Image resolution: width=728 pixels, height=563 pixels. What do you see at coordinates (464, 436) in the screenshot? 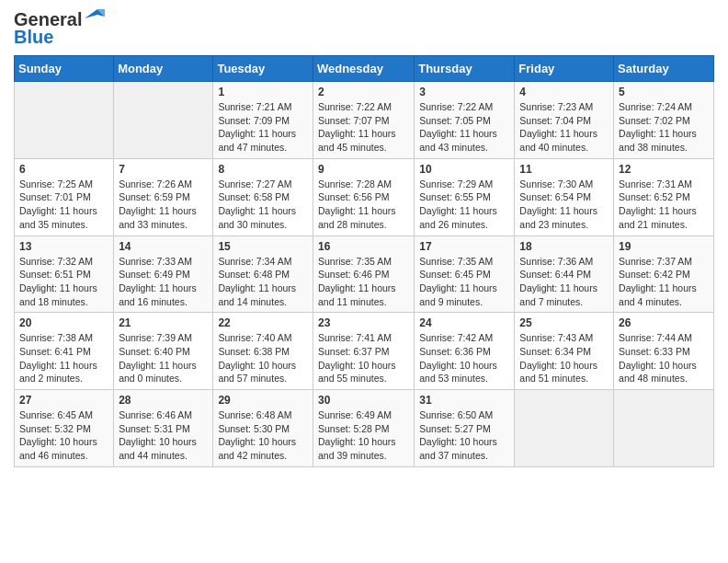
I see `day-info: Sunrise: 6:50 AMSunset: 5:27 PMDaylight:…` at bounding box center [464, 436].